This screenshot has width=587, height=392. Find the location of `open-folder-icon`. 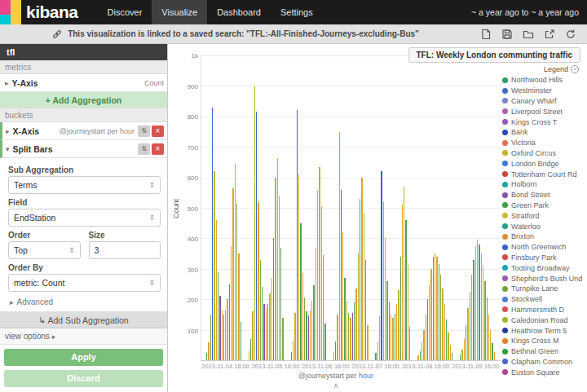

open-folder-icon is located at coordinates (528, 34).